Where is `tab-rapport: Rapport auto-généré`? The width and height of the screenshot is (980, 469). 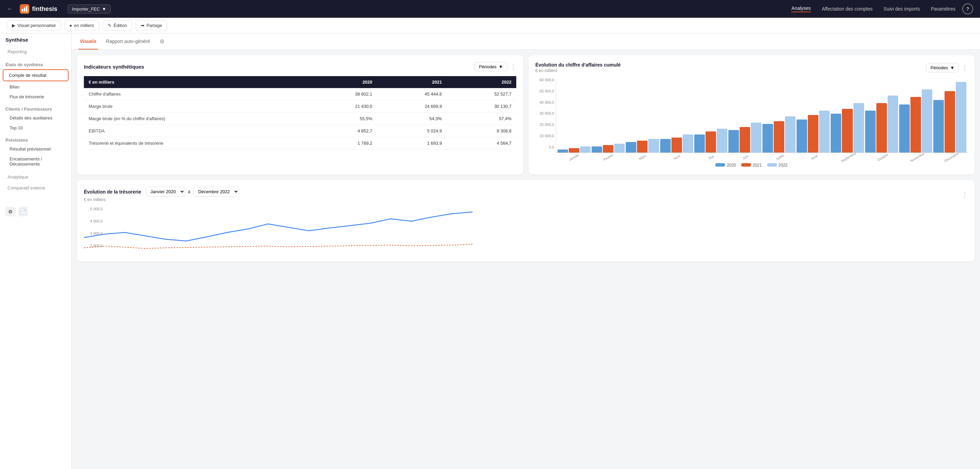
tab-rapport: Rapport auto-généré is located at coordinates (128, 42).